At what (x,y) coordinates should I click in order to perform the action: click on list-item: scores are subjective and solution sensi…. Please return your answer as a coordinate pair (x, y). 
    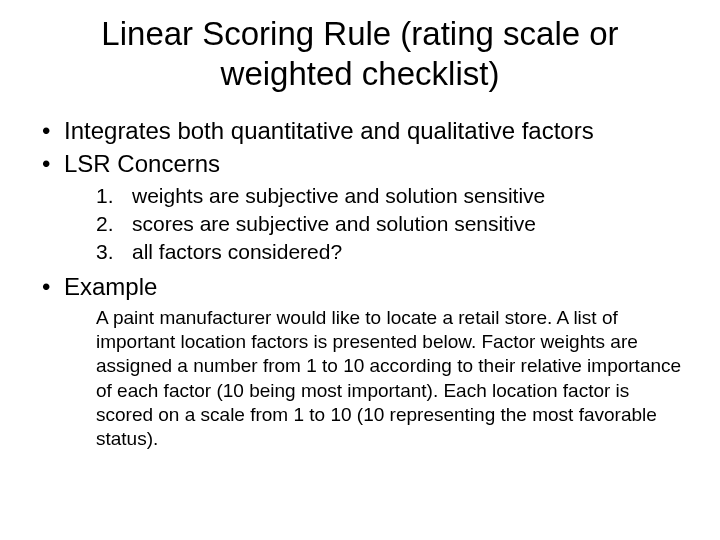
    Looking at the image, I should click on (389, 224).